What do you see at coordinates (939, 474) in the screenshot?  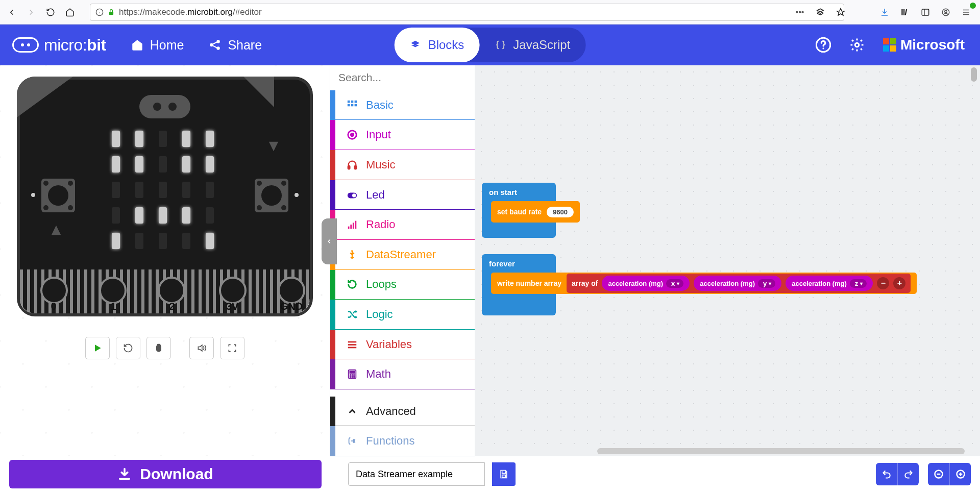 I see `zoom-out-button` at bounding box center [939, 474].